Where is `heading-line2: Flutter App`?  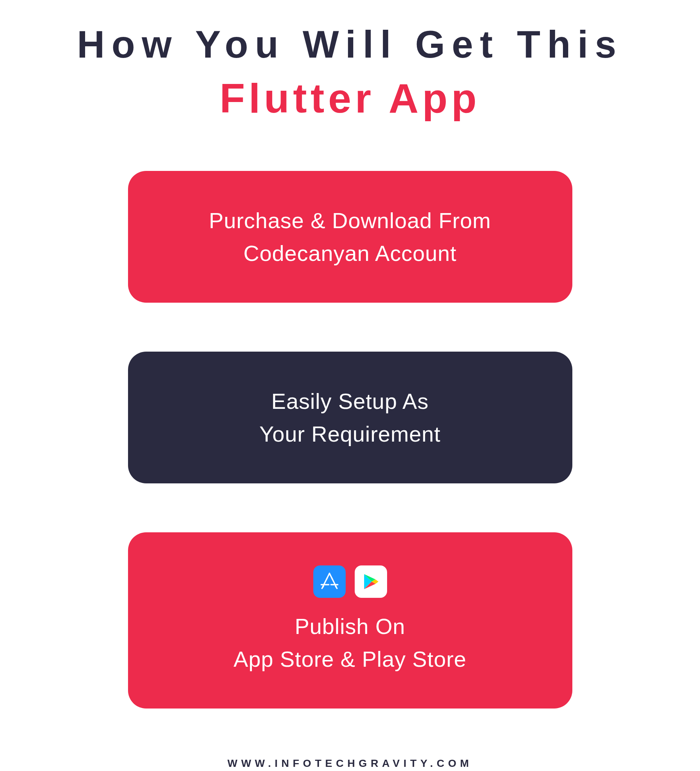
heading-line2: Flutter App is located at coordinates (350, 98).